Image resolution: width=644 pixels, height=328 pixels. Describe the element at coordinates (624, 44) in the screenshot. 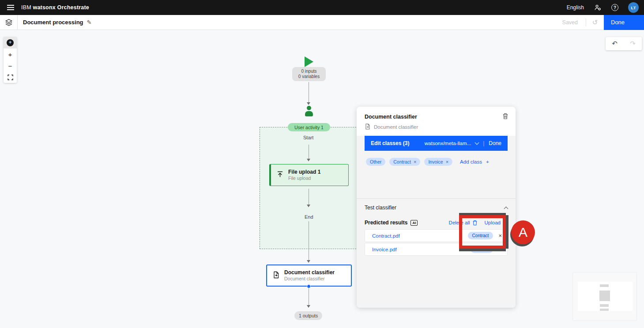

I see `undo-redo-toolbar: ↶ ↷` at that location.